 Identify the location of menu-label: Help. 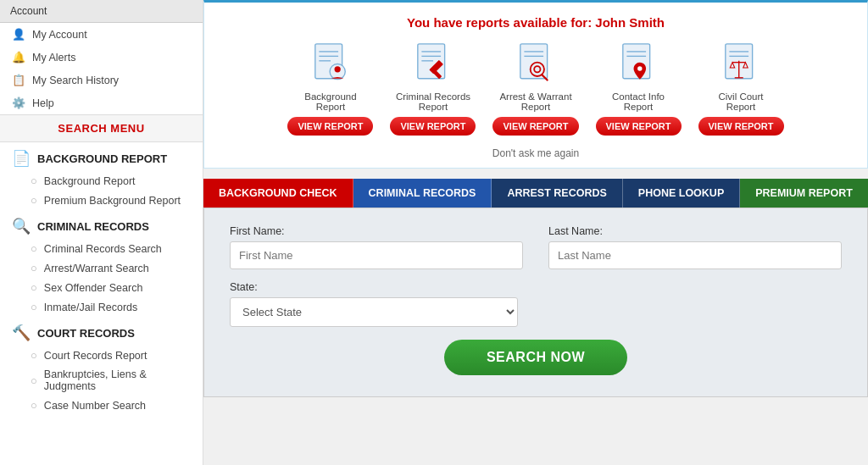
(43, 103).